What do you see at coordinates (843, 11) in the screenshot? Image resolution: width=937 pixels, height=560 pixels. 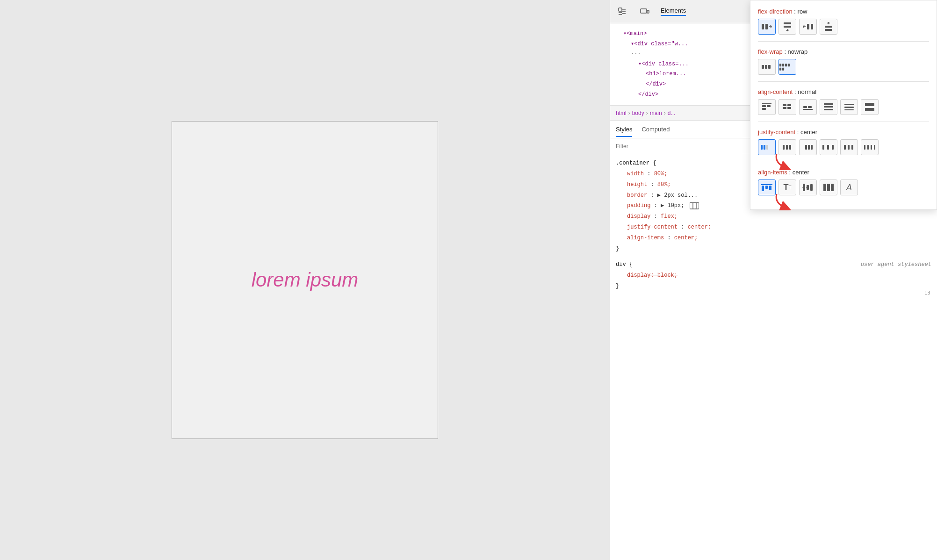 I see `flex-direction-label: flex-direction : row` at bounding box center [843, 11].